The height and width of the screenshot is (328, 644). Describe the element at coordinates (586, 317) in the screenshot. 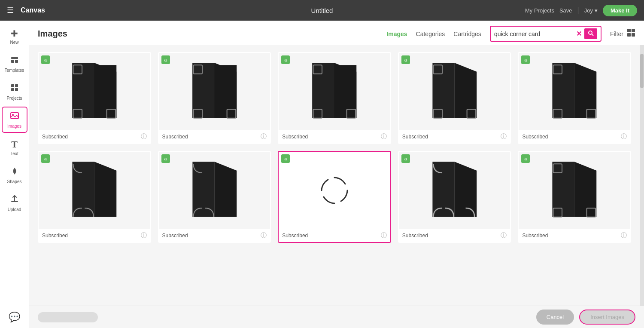

I see `bottom-buttons: Cancel Insert Images` at that location.